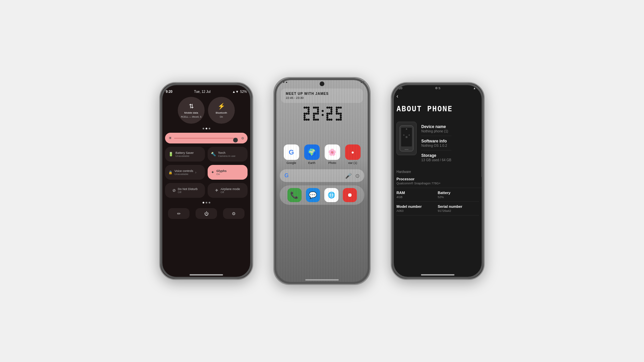  Describe the element at coordinates (322, 96) in the screenshot. I see `calendar-widget: MEET UP WITH JAMES 22:45 - 23:30` at that location.